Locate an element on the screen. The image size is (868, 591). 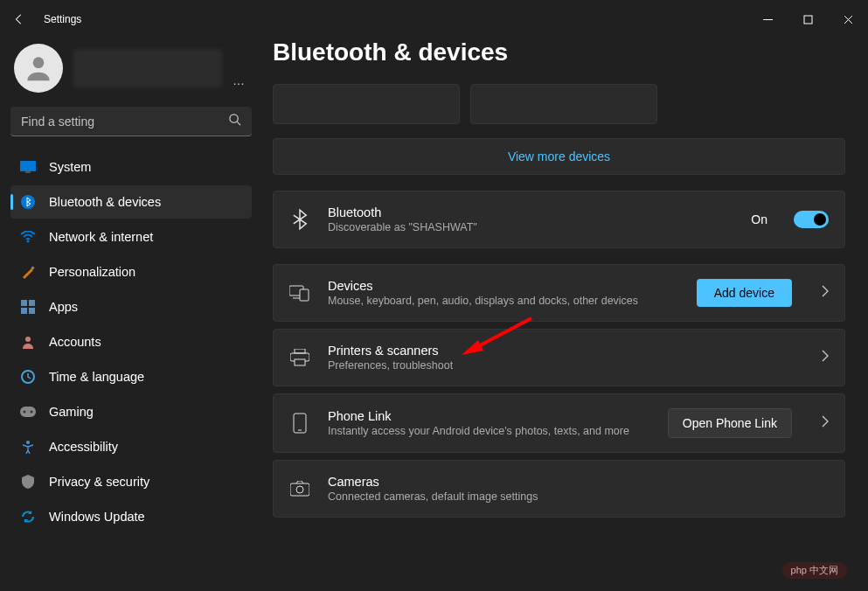
phone-link-card: Phone Link Instantly access your Android… is located at coordinates (559, 423).